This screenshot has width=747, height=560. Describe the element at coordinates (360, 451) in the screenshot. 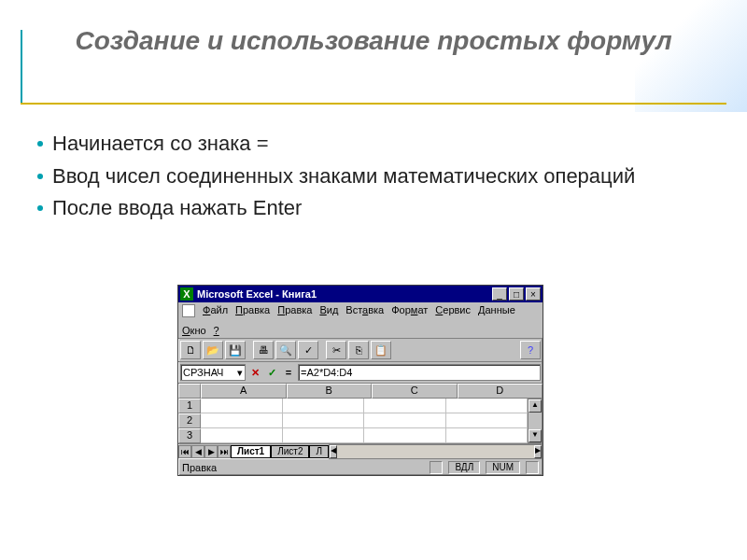

I see `sheet-tabs-row: ⏮ ◀ ▶ ⏭ Лист1 Лист2 Л ◀ ▶` at that location.